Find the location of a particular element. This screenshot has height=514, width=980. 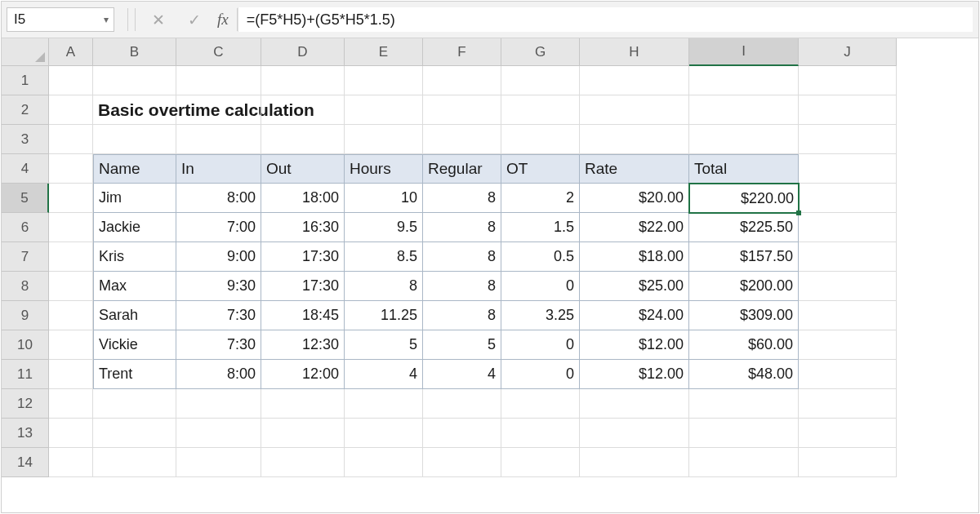

col-header-J: J is located at coordinates (848, 52).